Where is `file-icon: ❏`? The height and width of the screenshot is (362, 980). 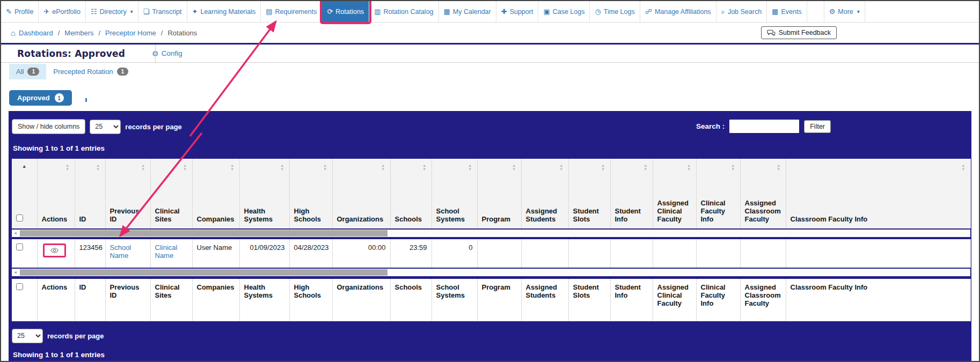 file-icon: ❏ is located at coordinates (147, 12).